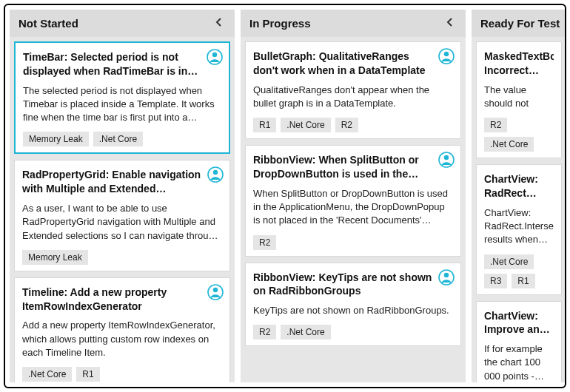 The width and height of the screenshot is (570, 392). What do you see at coordinates (122, 257) in the screenshot?
I see `card-tags: Memory Leak` at bounding box center [122, 257].